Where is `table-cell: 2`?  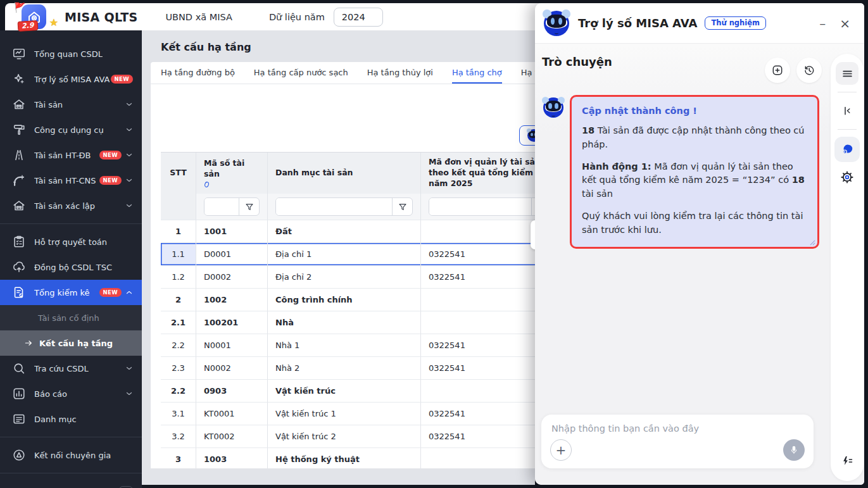
table-cell: 2 is located at coordinates (179, 300).